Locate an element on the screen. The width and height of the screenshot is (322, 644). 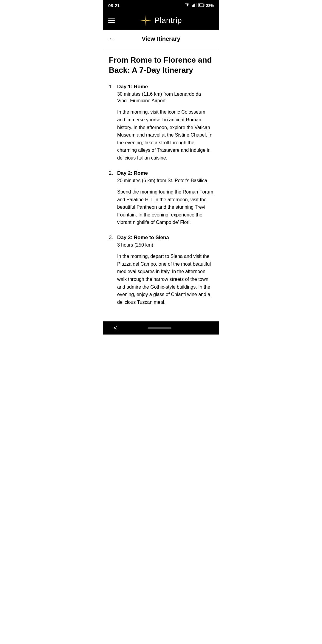
home-indicator is located at coordinates (160, 328).